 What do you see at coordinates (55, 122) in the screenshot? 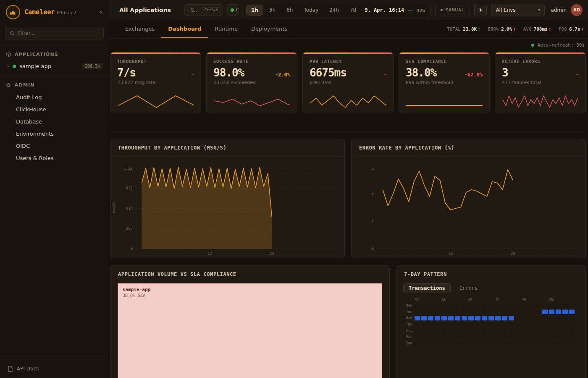
I see `sidebar-item-database: Database` at bounding box center [55, 122].